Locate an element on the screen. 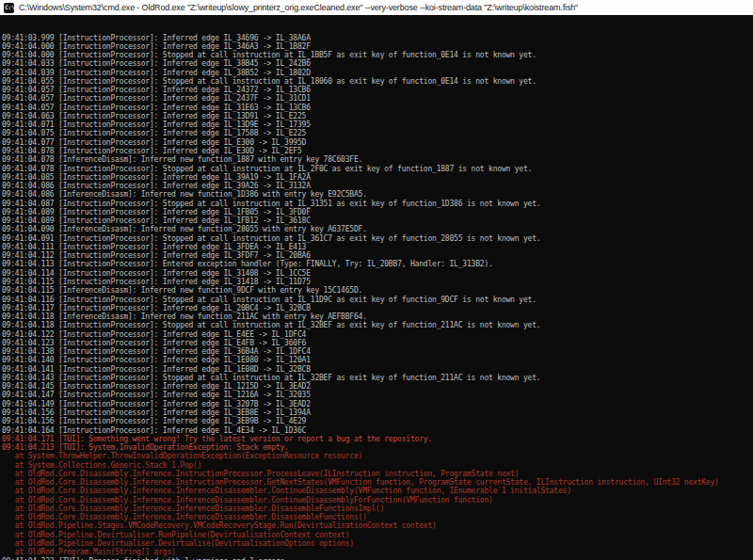 Image resolution: width=753 pixels, height=560 pixels. console-line: at OldRod.Pipeline.Devirtualiser.Devirtu… is located at coordinates (377, 544).